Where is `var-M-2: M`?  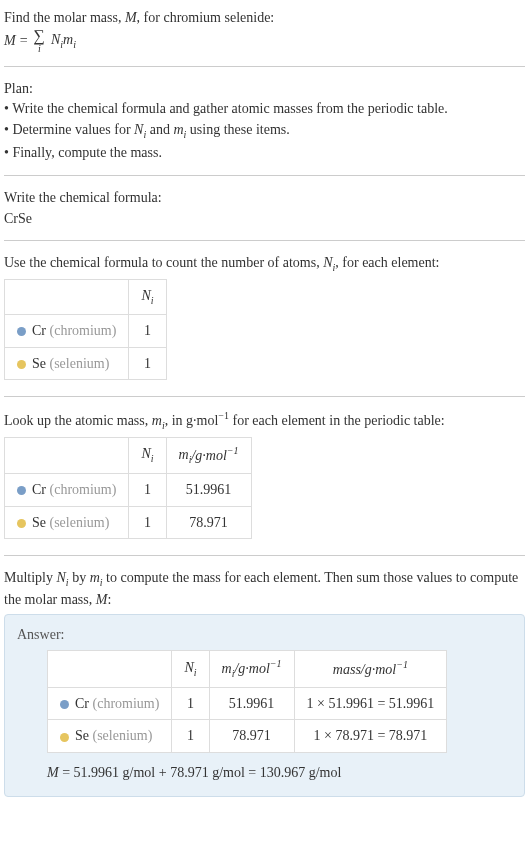 var-M-2: M is located at coordinates (10, 41).